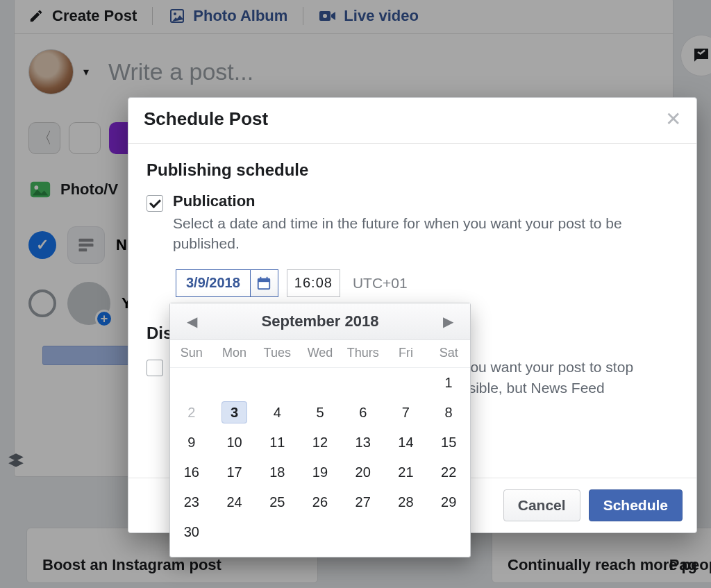 The width and height of the screenshot is (711, 588). What do you see at coordinates (192, 532) in the screenshot?
I see `calendar-day: 30` at bounding box center [192, 532].